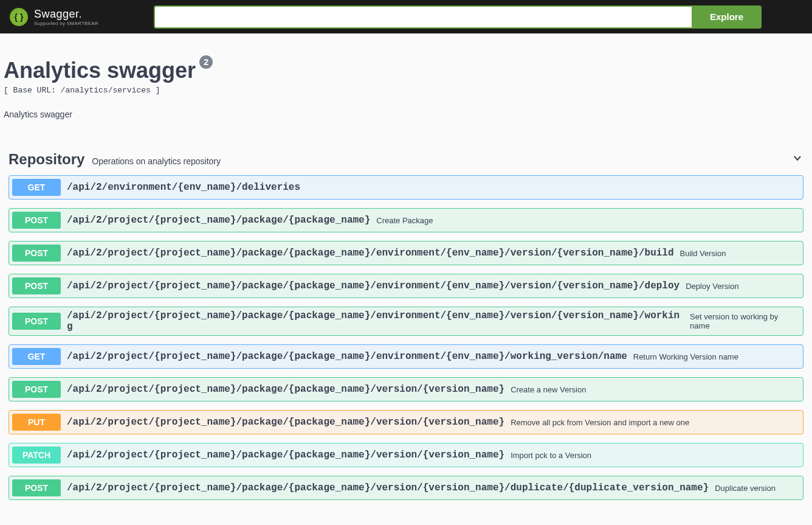 This screenshot has height=525, width=812. Describe the element at coordinates (406, 187) in the screenshot. I see `operation-row: GET/api/2/environment/{env_name}/deliver…` at that location.